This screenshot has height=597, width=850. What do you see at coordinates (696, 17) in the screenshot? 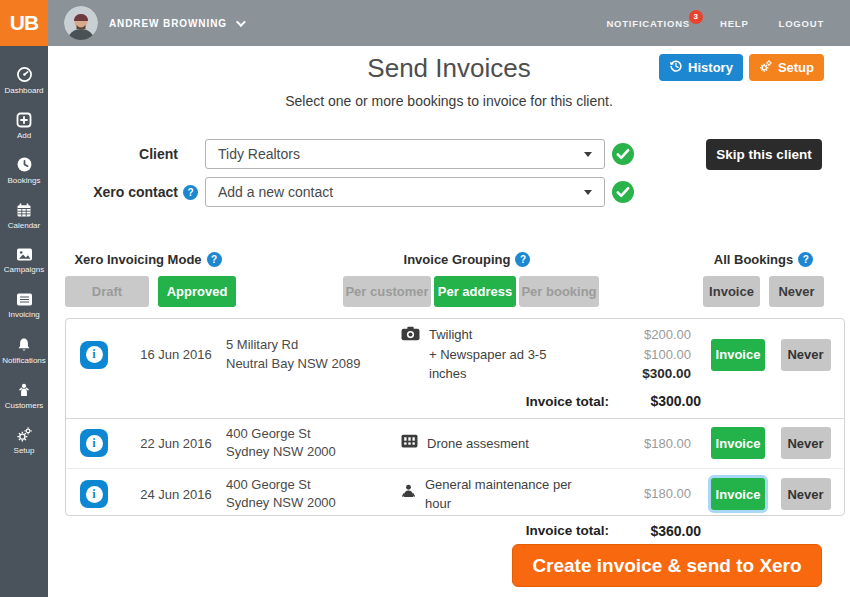
I see `notifications-badge: 3` at bounding box center [696, 17].